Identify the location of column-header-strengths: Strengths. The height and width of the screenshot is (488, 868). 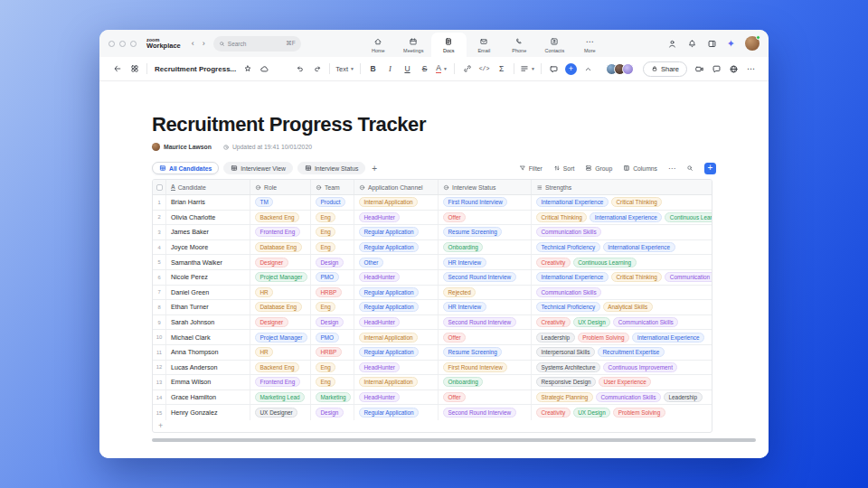
(622, 187).